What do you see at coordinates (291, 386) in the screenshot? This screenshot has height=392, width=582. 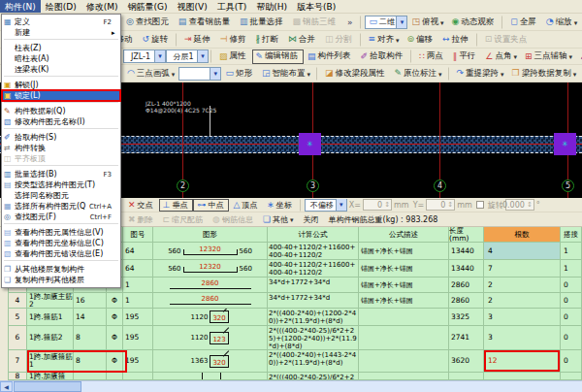 I see `horizontal-scrollbar: ◀` at bounding box center [291, 386].